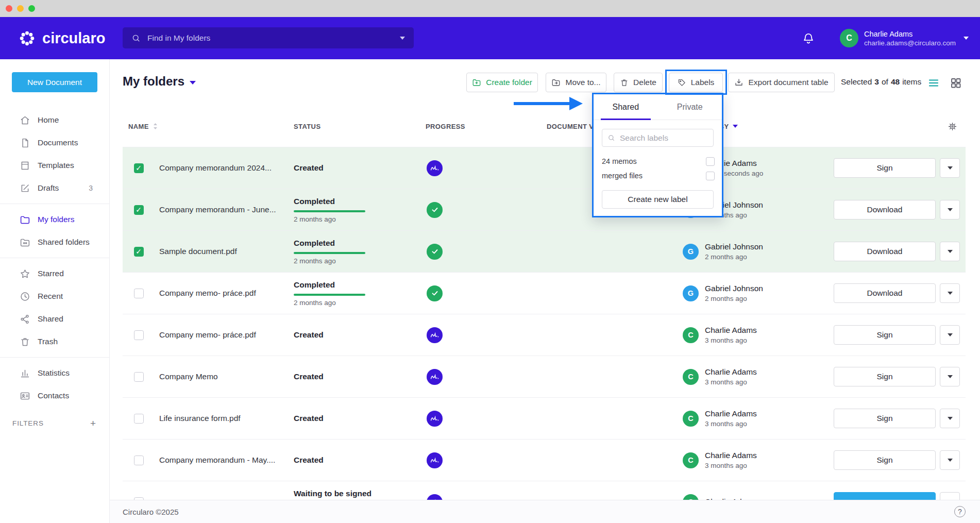 This screenshot has width=980, height=523. What do you see at coordinates (360, 220) in the screenshot?
I see `status-time: 2 months ago` at bounding box center [360, 220].